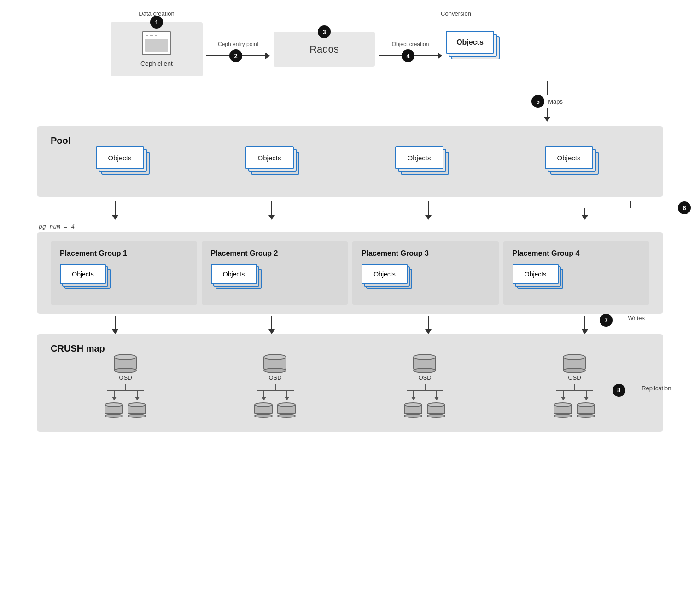 This screenshot has height=611, width=700. I want to click on pool-col-1: Objects, so click(126, 164).